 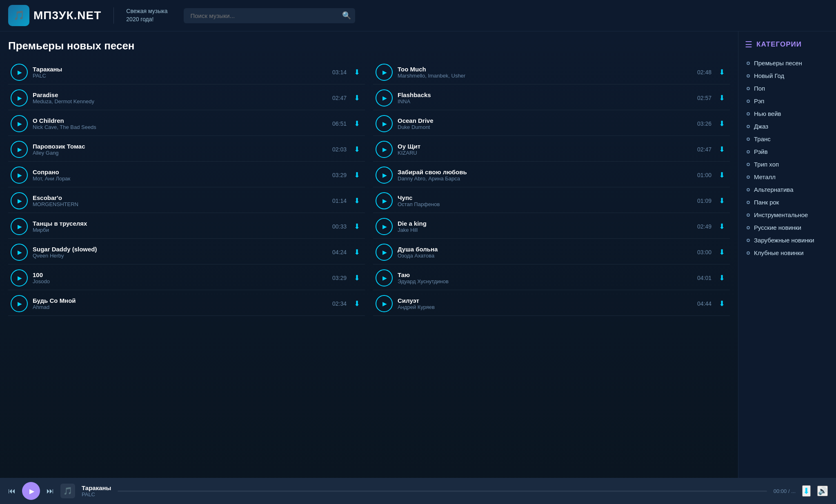 I want to click on track-item-left-6: Танцы в труселях Мирби 00:33 ⬇, so click(x=187, y=227).